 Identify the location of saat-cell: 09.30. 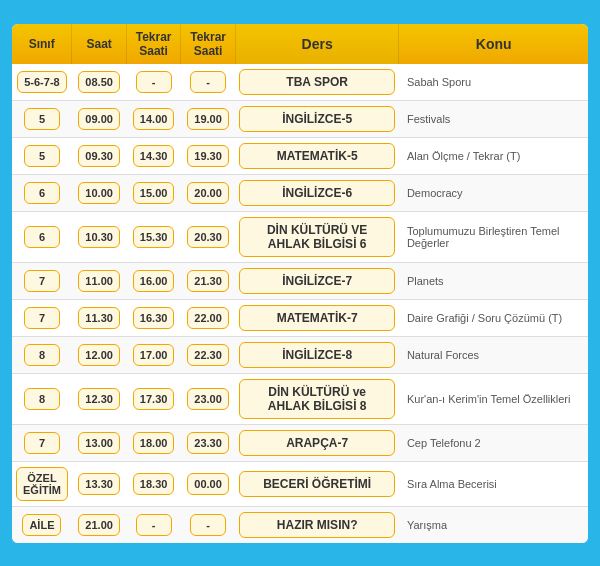
(99, 156).